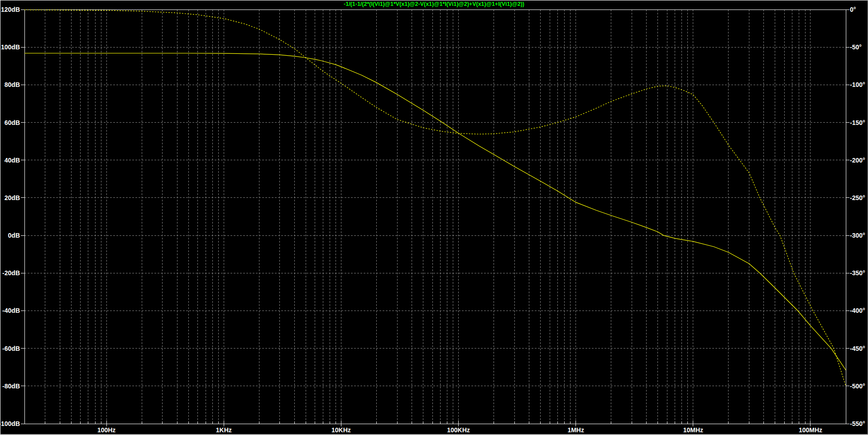 This screenshot has height=435, width=868. What do you see at coordinates (11, 386) in the screenshot?
I see `y-left-label: -80dB` at bounding box center [11, 386].